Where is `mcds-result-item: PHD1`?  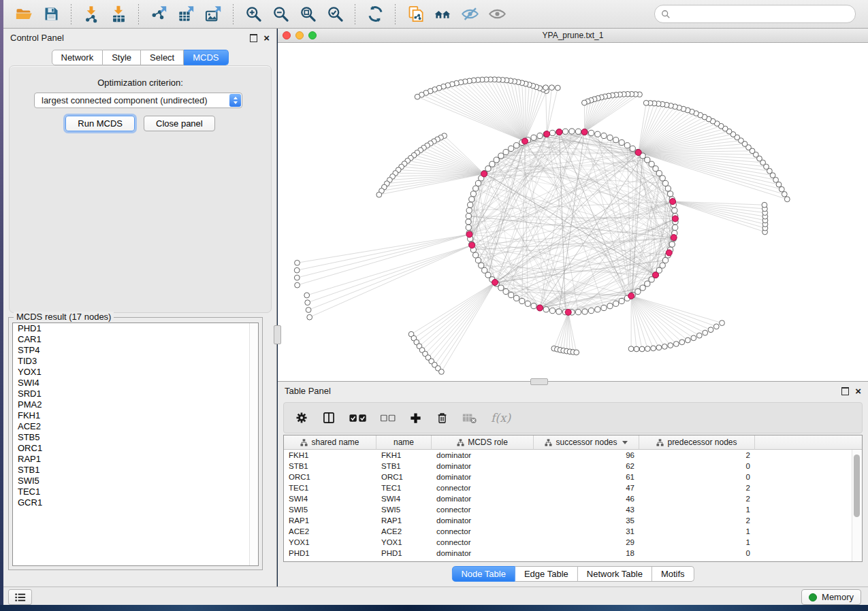
mcds-result-item: PHD1 is located at coordinates (135, 329).